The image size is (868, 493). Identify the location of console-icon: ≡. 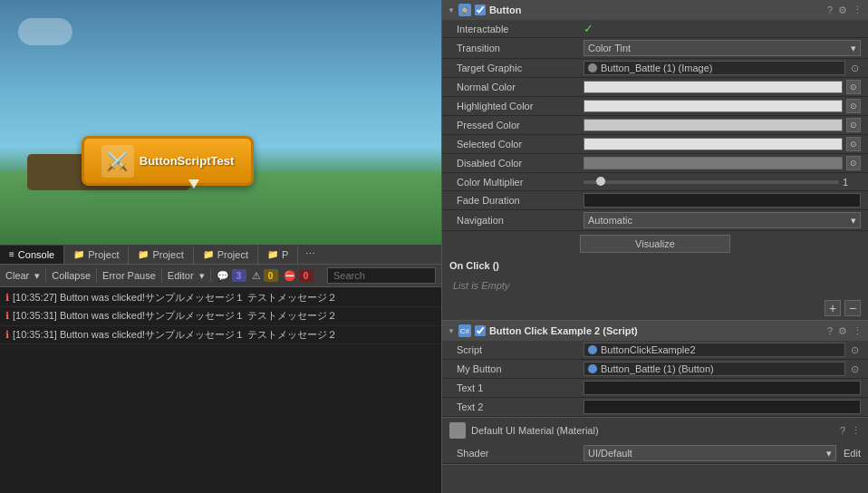
(12, 254).